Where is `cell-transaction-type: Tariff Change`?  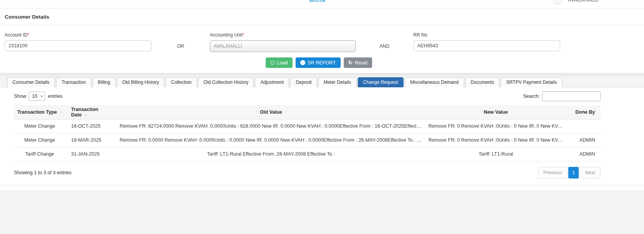 cell-transaction-type: Tariff Change is located at coordinates (40, 154).